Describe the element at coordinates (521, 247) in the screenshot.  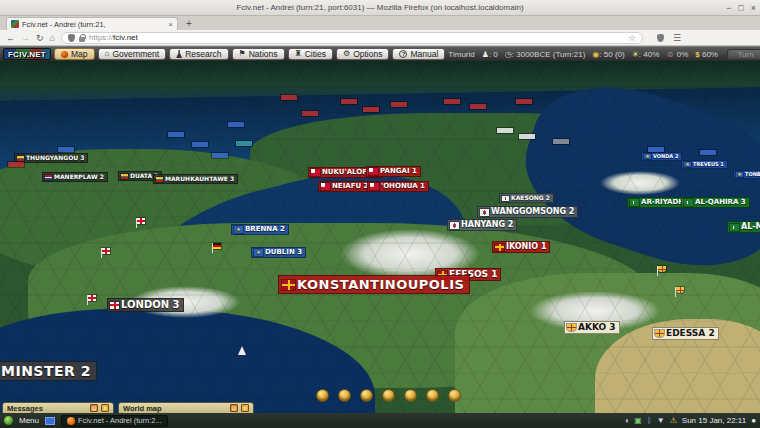
I see `city-label-ikonio-1: IKONIO 1` at that location.